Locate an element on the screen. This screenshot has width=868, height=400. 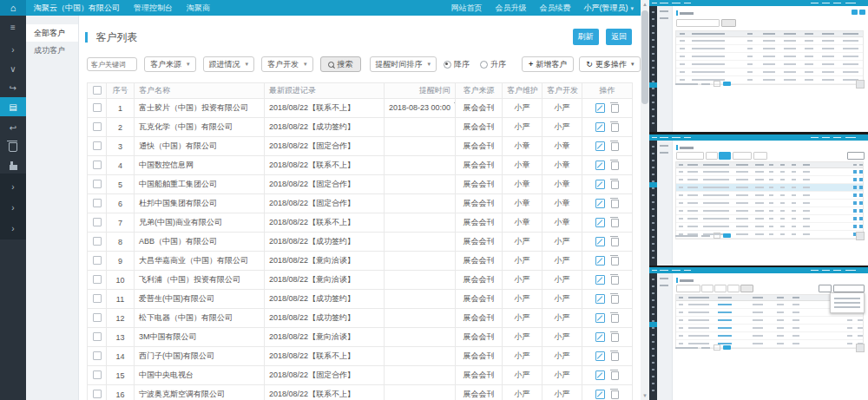
nav-mall: 淘聚商 is located at coordinates (198, 9).